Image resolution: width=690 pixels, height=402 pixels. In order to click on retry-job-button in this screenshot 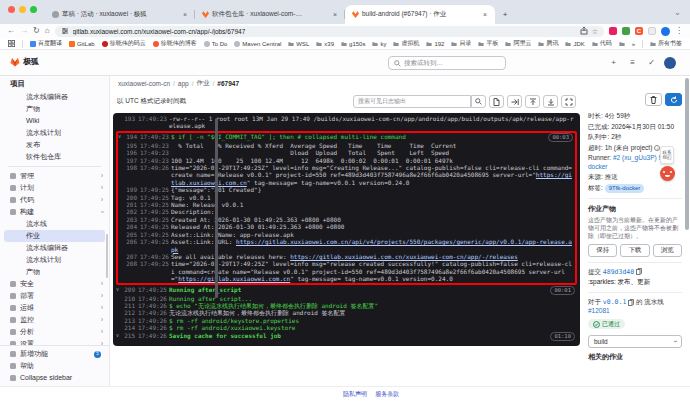, I will do `click(674, 100)`.